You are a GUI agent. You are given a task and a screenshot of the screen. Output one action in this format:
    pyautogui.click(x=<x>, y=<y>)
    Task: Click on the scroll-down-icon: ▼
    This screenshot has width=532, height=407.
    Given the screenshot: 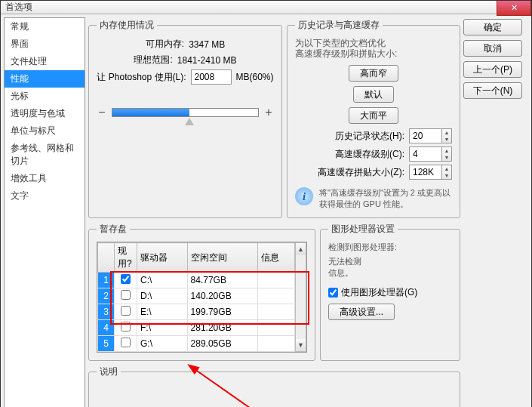 What is the action you would take?
    pyautogui.click(x=300, y=345)
    